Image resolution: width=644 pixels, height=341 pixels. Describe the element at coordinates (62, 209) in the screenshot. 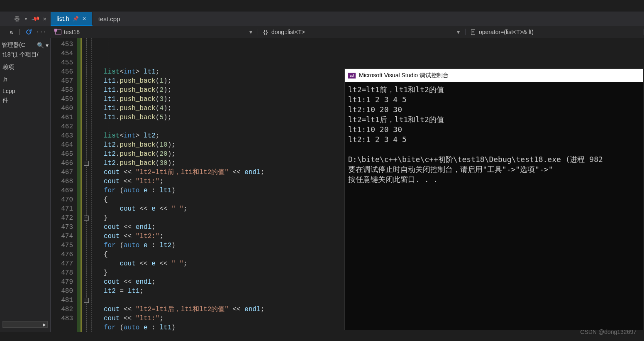

I see `line-number: 471` at that location.